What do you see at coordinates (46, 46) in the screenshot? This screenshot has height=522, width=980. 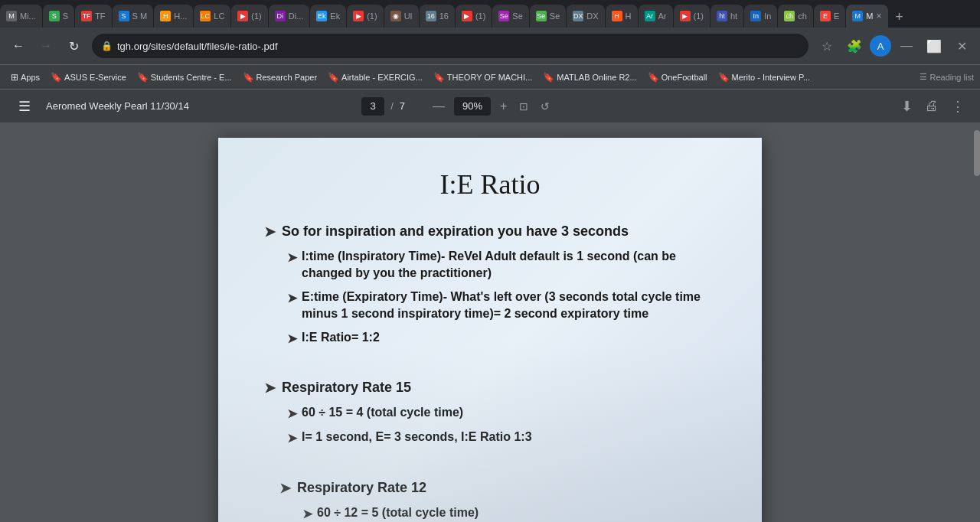 I see `forward-button: →` at bounding box center [46, 46].